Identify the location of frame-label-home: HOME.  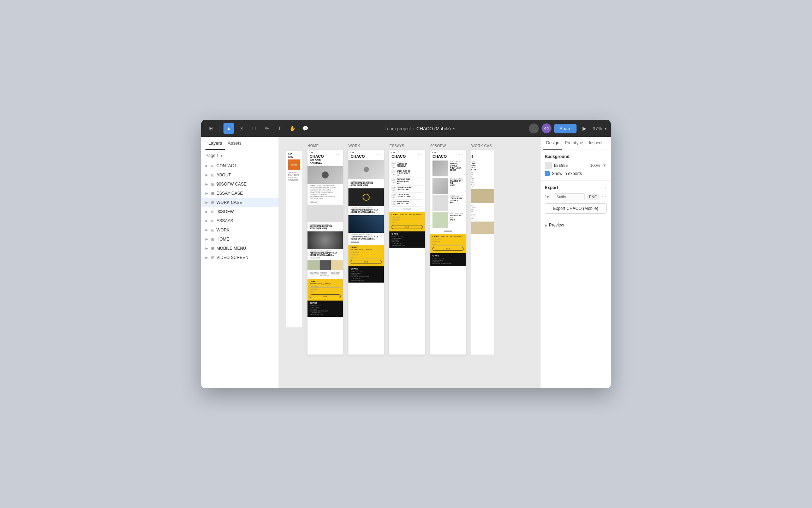
(313, 146).